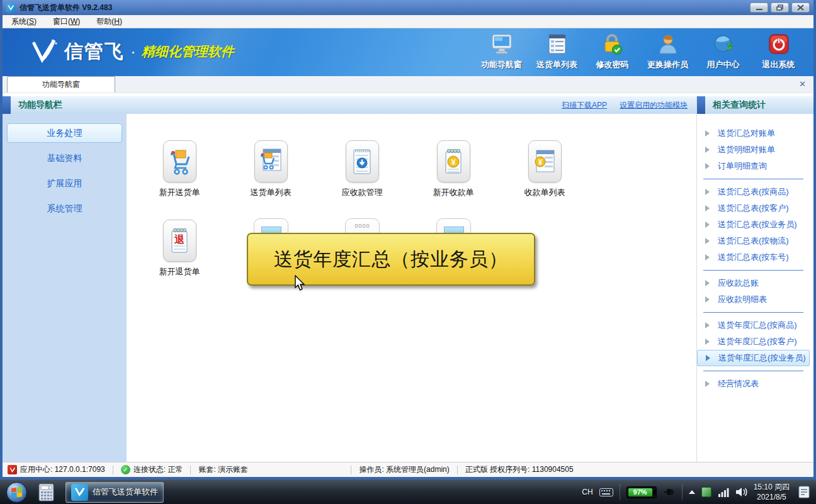 The width and height of the screenshot is (816, 504). Describe the element at coordinates (64, 184) in the screenshot. I see `sidebar-item-extensions: 扩展应用` at that location.